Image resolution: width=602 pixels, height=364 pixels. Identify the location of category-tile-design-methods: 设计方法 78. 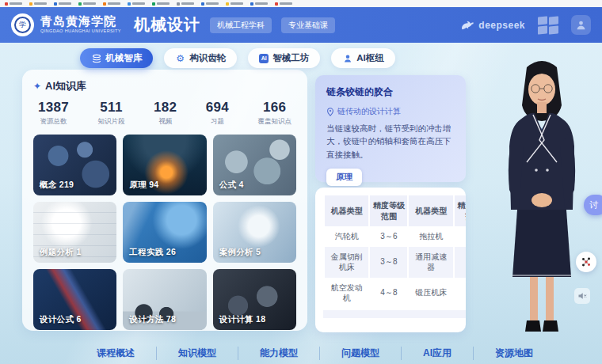
(165, 299).